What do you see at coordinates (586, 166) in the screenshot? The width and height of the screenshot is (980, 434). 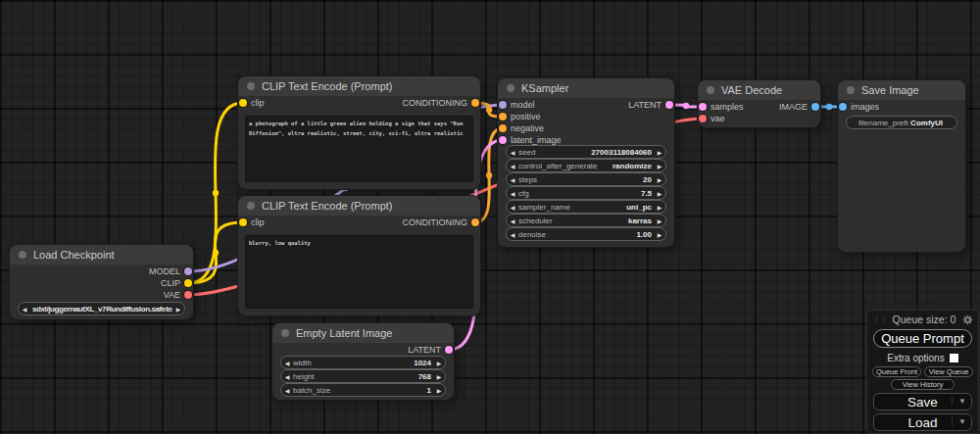 I see `widget-control_after_generate: ◀control_after_generaterandomize▶` at bounding box center [586, 166].